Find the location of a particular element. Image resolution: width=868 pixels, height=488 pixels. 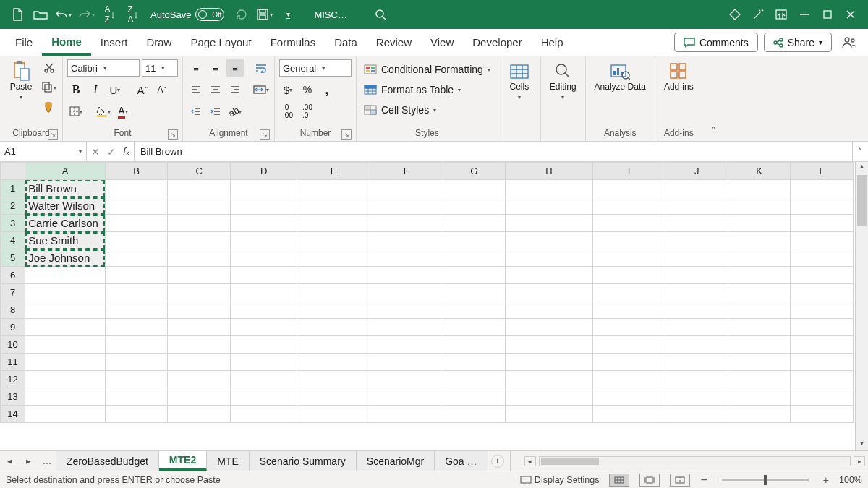

col-header: F is located at coordinates (407, 171).